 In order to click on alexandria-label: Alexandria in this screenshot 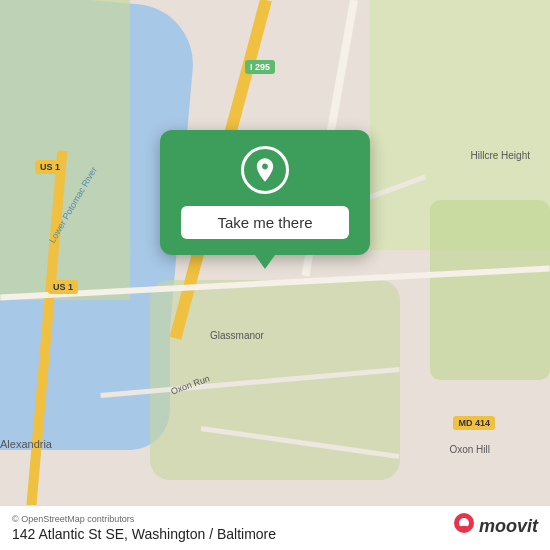, I will do `click(26, 444)`.